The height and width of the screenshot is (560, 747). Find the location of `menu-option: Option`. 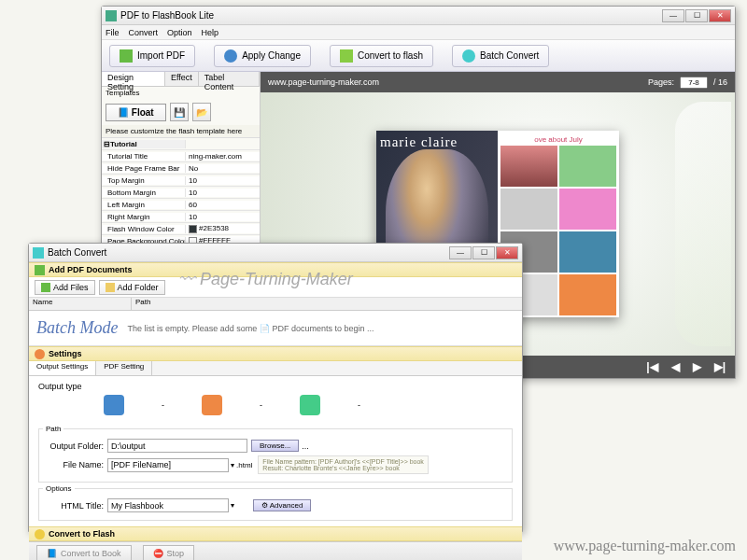

menu-option: Option is located at coordinates (179, 33).